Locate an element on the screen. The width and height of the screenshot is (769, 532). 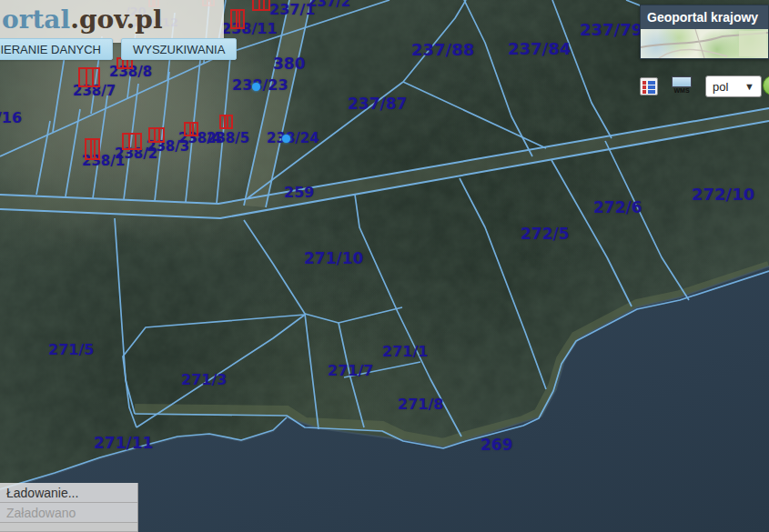
status-row-partial is located at coordinates (69, 527).